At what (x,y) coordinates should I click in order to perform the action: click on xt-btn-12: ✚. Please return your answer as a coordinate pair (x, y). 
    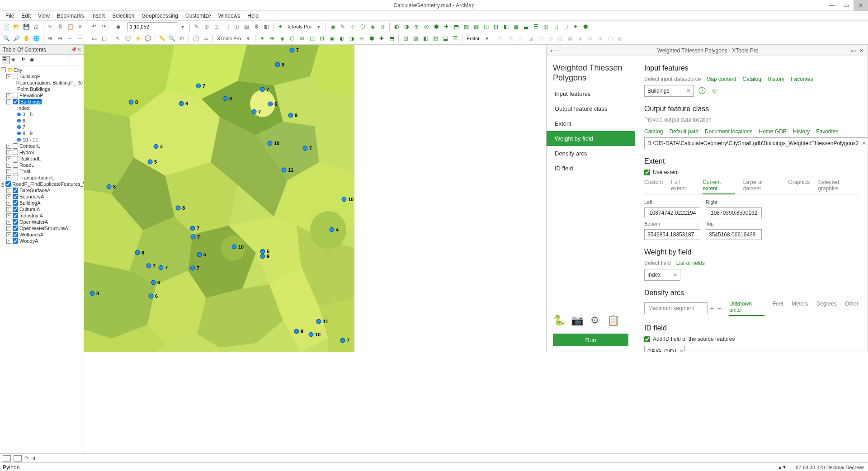
    Looking at the image, I should click on (446, 27).